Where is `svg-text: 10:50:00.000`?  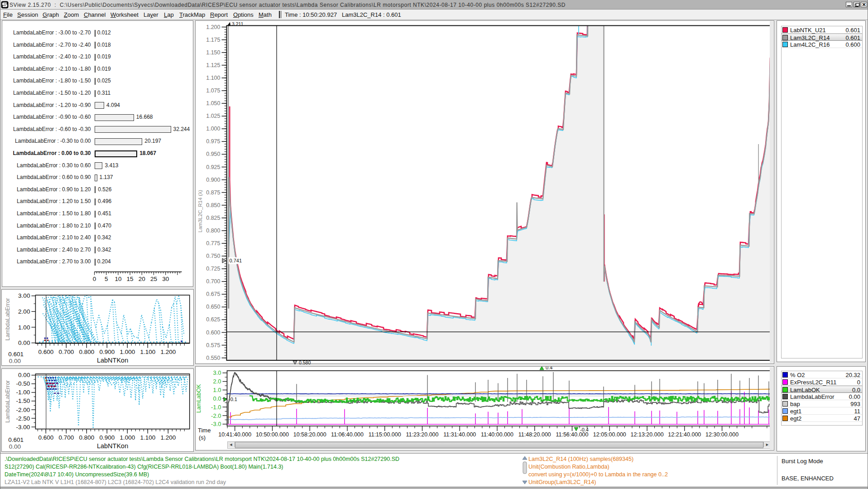 svg-text: 10:50:00.000 is located at coordinates (273, 435).